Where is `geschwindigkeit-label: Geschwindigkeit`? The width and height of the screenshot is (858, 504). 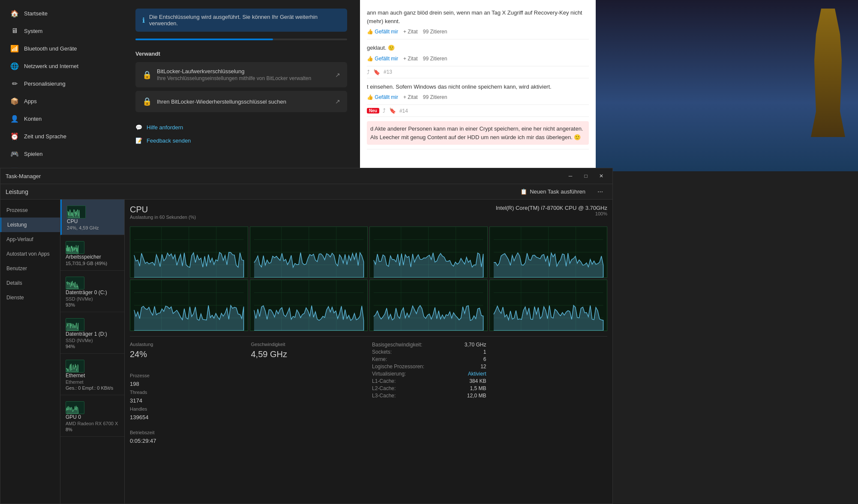 geschwindigkeit-label: Geschwindigkeit is located at coordinates (309, 344).